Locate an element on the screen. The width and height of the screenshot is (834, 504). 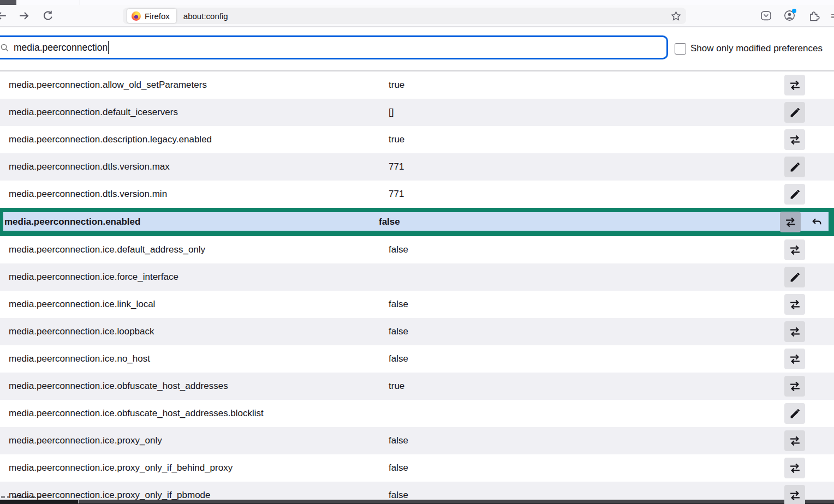
search-icon is located at coordinates (4, 48).